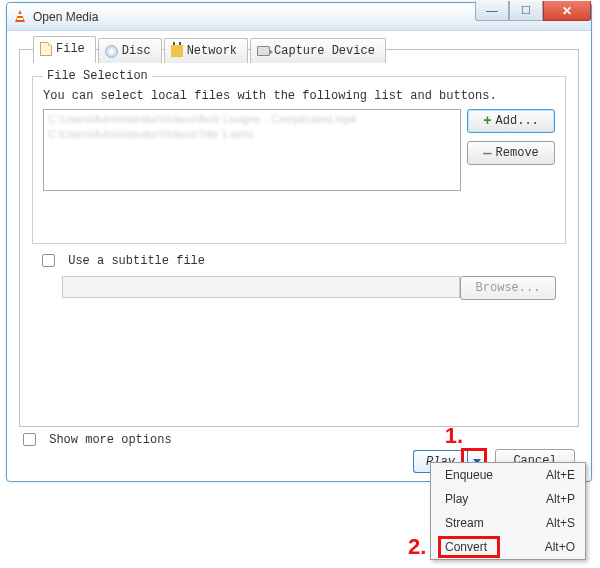  What do you see at coordinates (177, 51) in the screenshot?
I see `network-icon` at bounding box center [177, 51].